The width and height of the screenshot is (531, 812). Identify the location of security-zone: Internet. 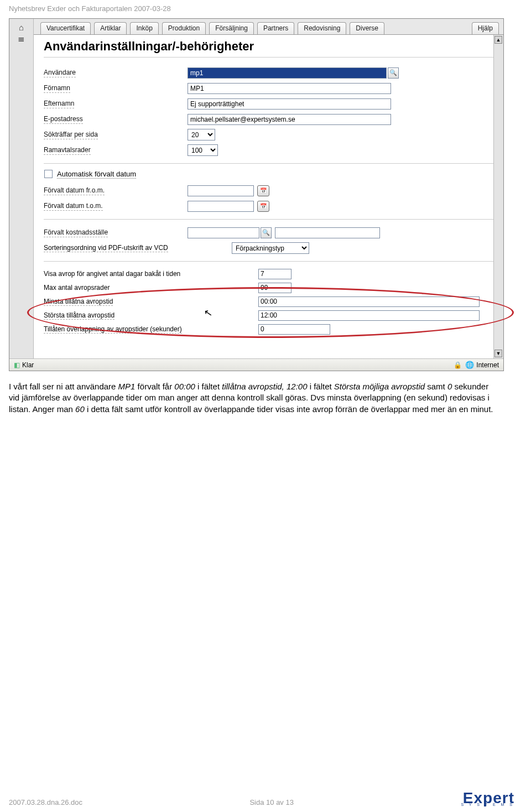
(488, 365).